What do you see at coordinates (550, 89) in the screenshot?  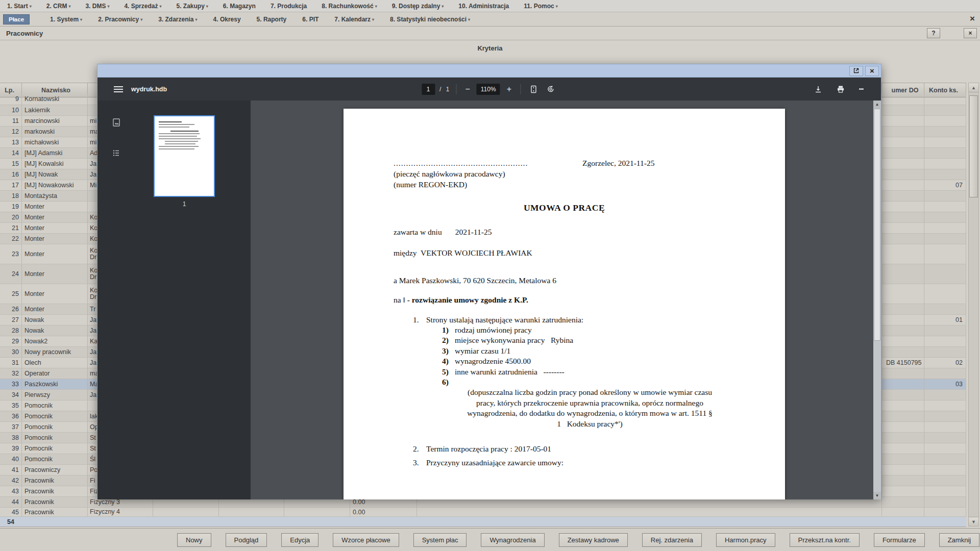 I see `rotate-icon` at bounding box center [550, 89].